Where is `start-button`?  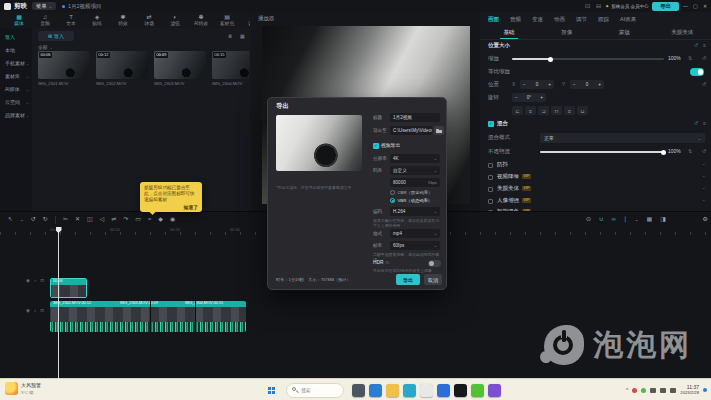
start-button is located at coordinates (272, 390).